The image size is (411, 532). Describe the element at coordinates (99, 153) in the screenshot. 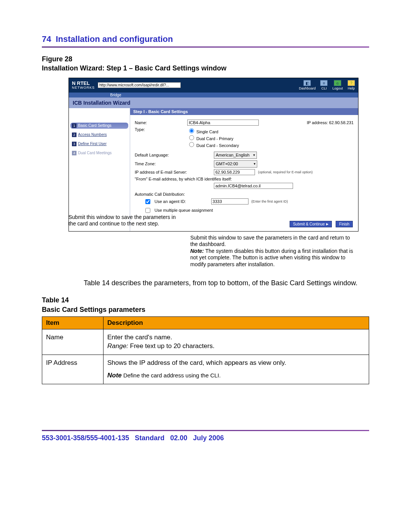

I see `step-dual-card-meetings: 4 Dual Card Meetings` at that location.